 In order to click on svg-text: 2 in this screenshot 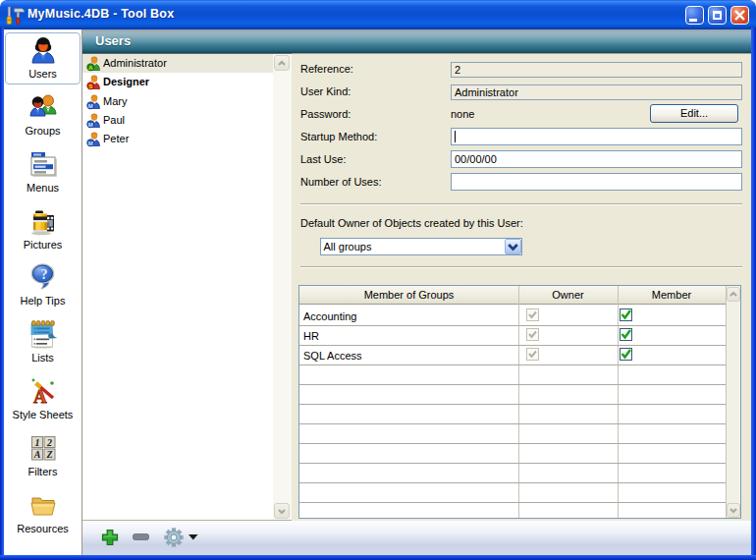, I will do `click(49, 442)`.